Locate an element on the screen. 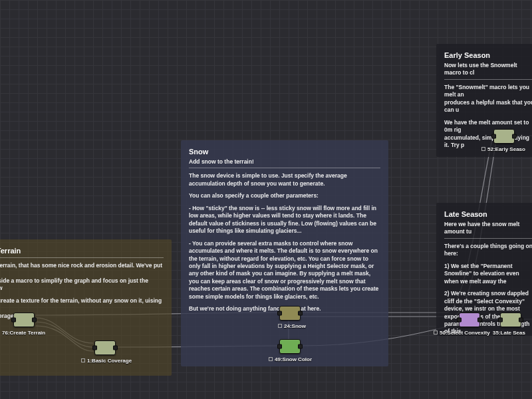 The height and width of the screenshot is (399, 532). node-label: 1:Basic Coverage is located at coordinates (106, 360).